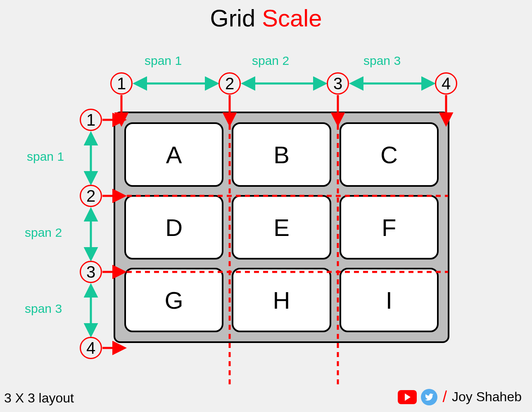 The height and width of the screenshot is (412, 532). Describe the element at coordinates (292, 18) in the screenshot. I see `title-part2: Scale` at that location.